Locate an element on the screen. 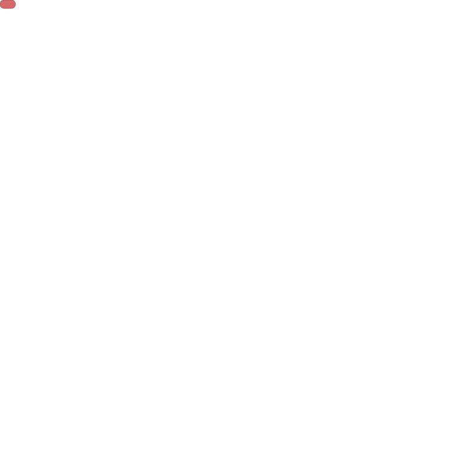  optimal-marker is located at coordinates (8, 4).